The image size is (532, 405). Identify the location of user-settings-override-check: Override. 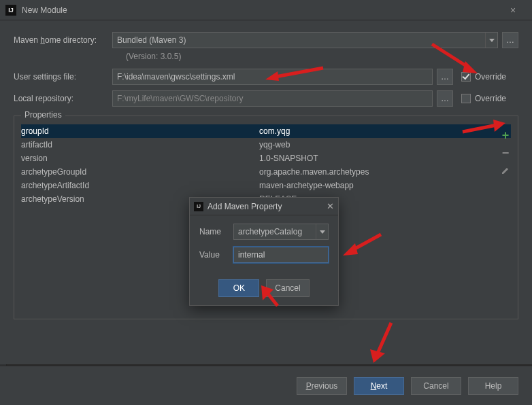
(490, 77).